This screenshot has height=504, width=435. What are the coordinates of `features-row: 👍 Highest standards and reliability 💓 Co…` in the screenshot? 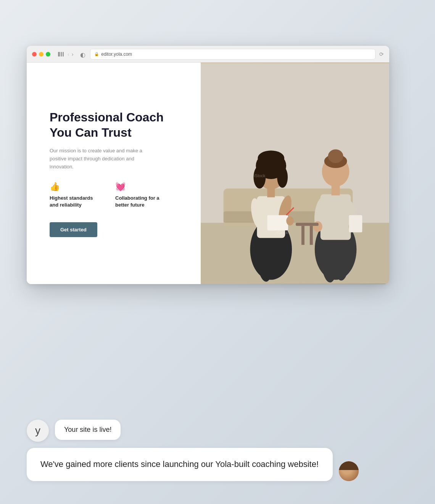 It's located at (116, 195).